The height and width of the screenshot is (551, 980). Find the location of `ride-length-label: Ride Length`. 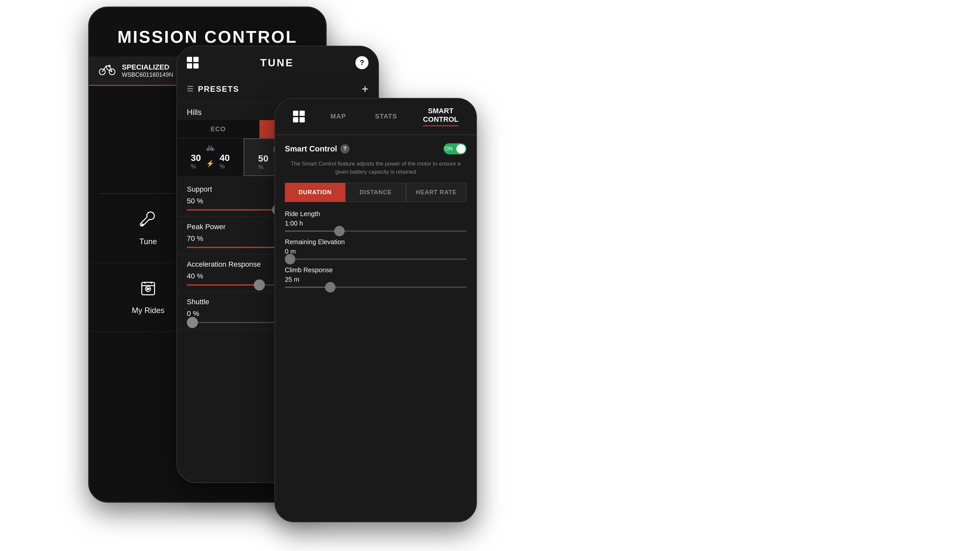

ride-length-label: Ride Length is located at coordinates (376, 214).